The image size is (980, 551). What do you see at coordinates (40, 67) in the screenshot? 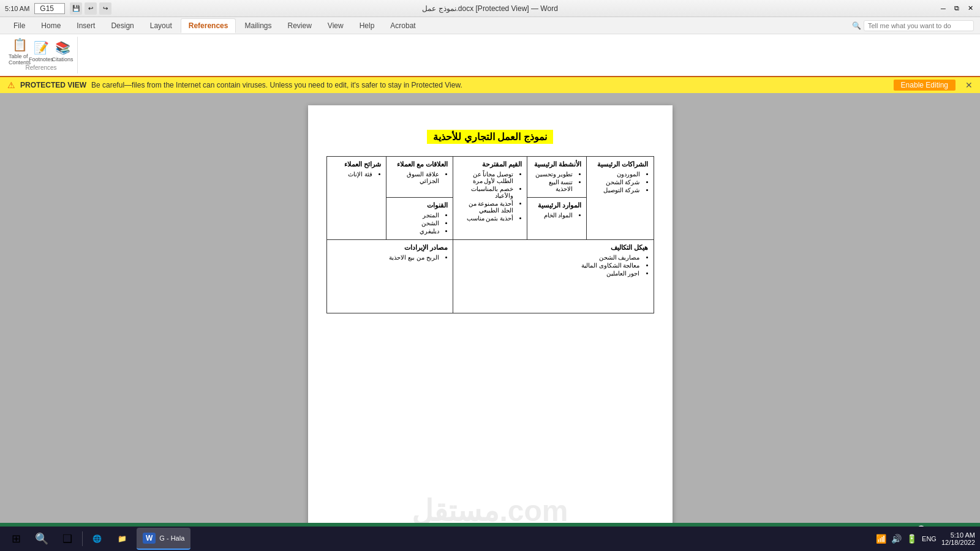
I see `ribbon-group-label-1: References` at bounding box center [40, 67].